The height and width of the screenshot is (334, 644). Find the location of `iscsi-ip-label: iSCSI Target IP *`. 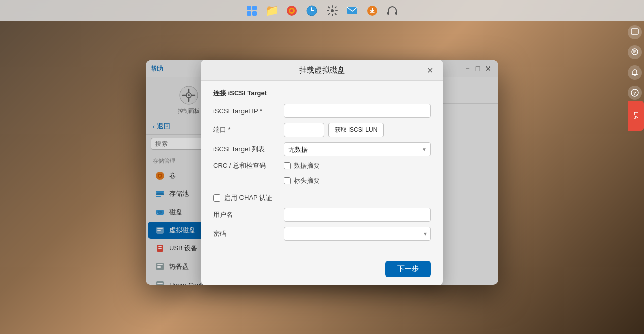

iscsi-ip-label: iSCSI Target IP * is located at coordinates (246, 111).